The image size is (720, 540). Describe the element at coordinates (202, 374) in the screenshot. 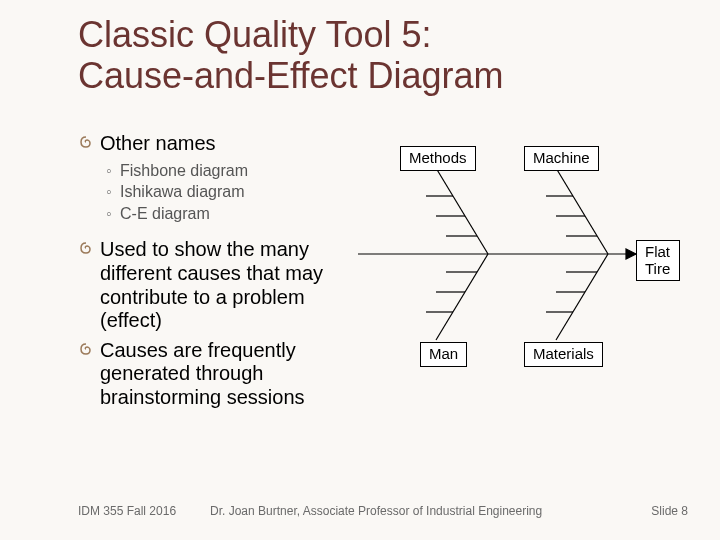

I see `bullet-text: Causes are frequently generated through …` at that location.